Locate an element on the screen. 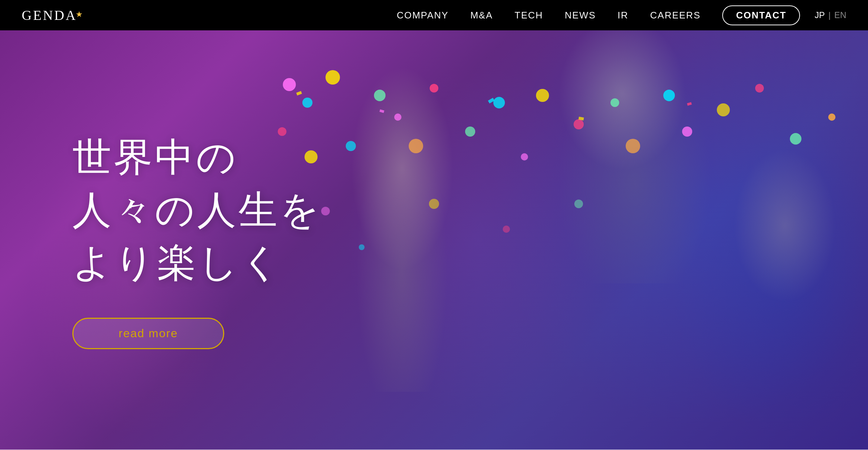 This screenshot has height=450, width=868. nav-news: NEWS is located at coordinates (580, 15).